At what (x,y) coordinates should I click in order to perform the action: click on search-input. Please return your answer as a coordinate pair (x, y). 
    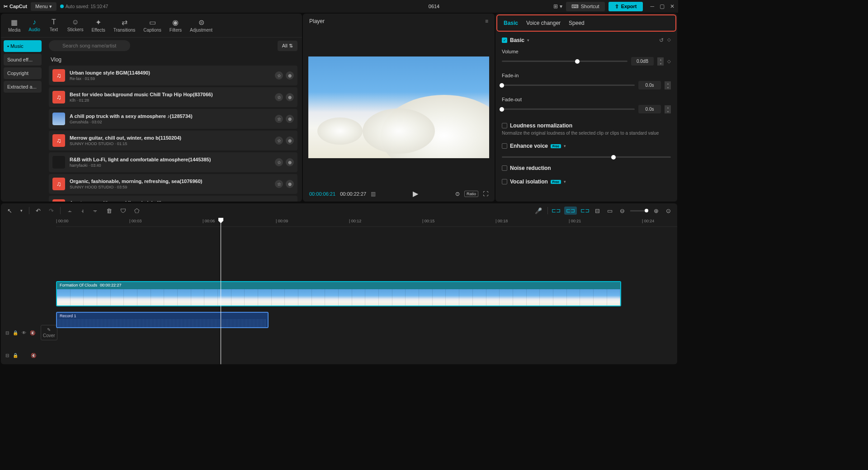
    Looking at the image, I should click on (90, 46).